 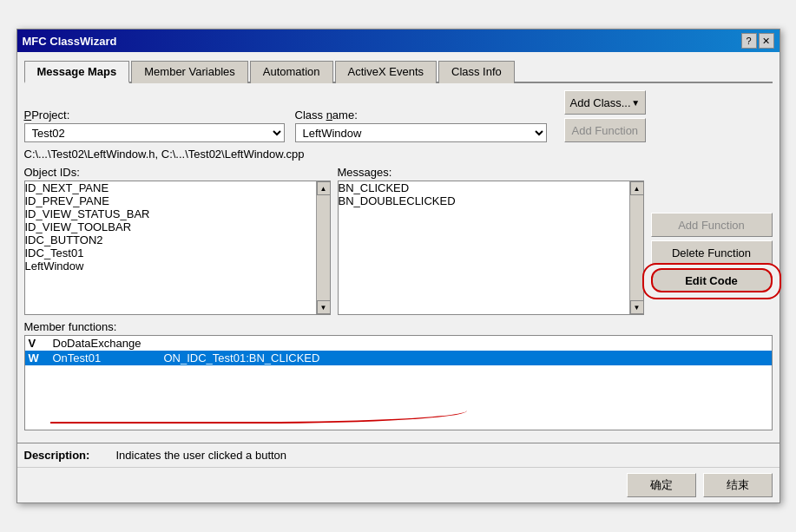 I want to click on member-map: ON_IDC_Test01:BN_CLICKED, so click(x=466, y=358).